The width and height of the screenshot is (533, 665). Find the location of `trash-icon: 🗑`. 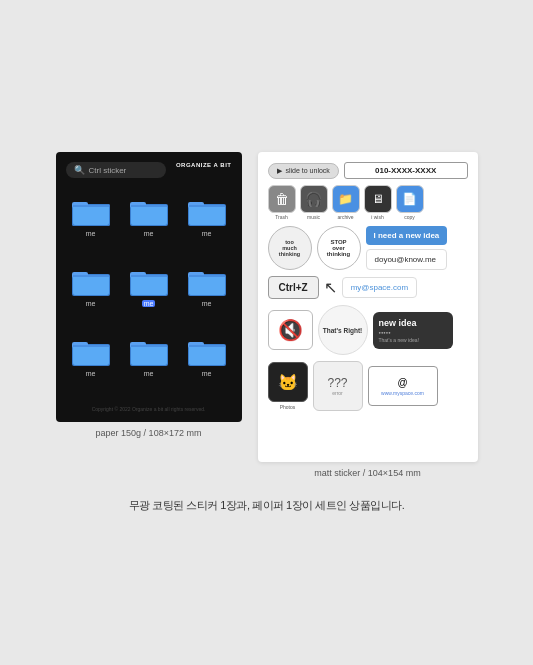

trash-icon: 🗑 is located at coordinates (282, 199).